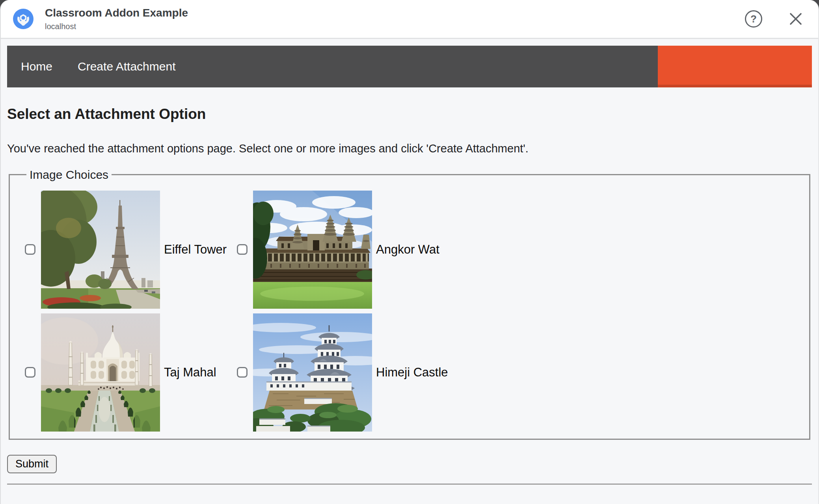 The width and height of the screenshot is (819, 504). Describe the element at coordinates (23, 19) in the screenshot. I see `app-logo-icon` at that location.